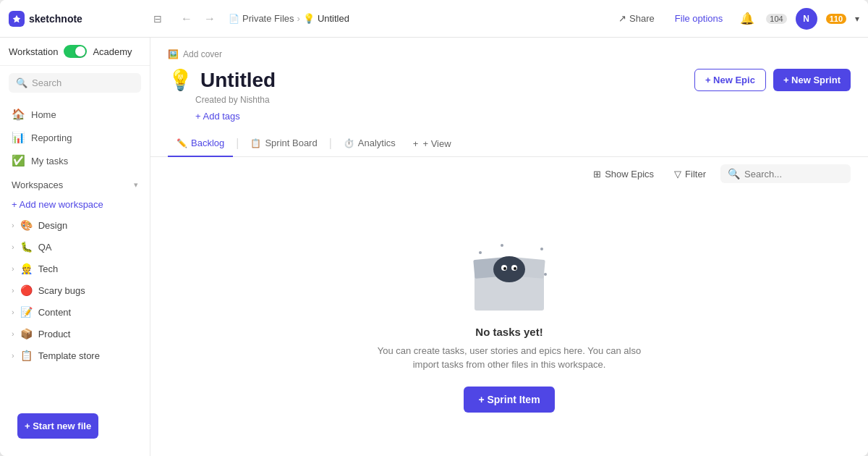 The height and width of the screenshot is (456, 868). What do you see at coordinates (13, 225) in the screenshot?
I see `design-chevron-icon: ›` at bounding box center [13, 225].